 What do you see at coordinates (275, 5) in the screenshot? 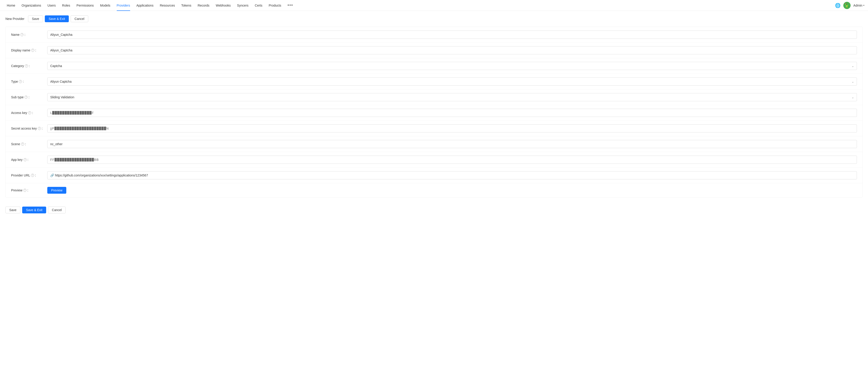
I see `nav-item-products: Products` at bounding box center [275, 5].